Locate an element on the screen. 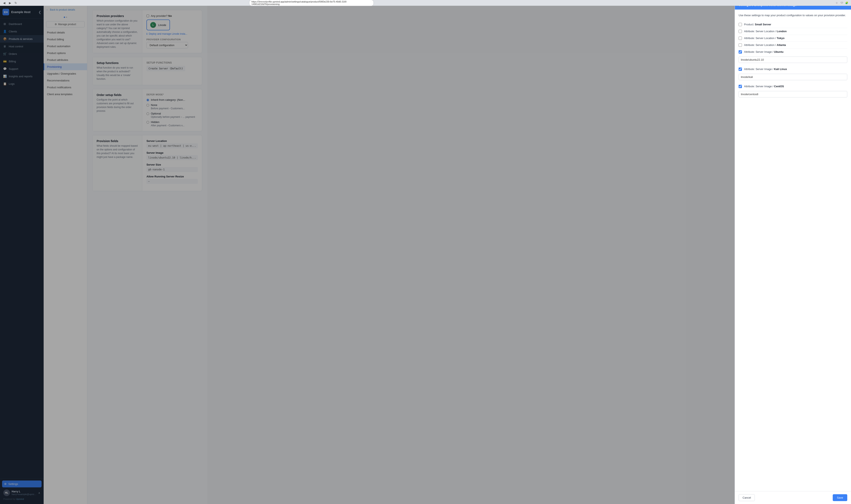  back-button: ◀ is located at coordinates (4, 3).